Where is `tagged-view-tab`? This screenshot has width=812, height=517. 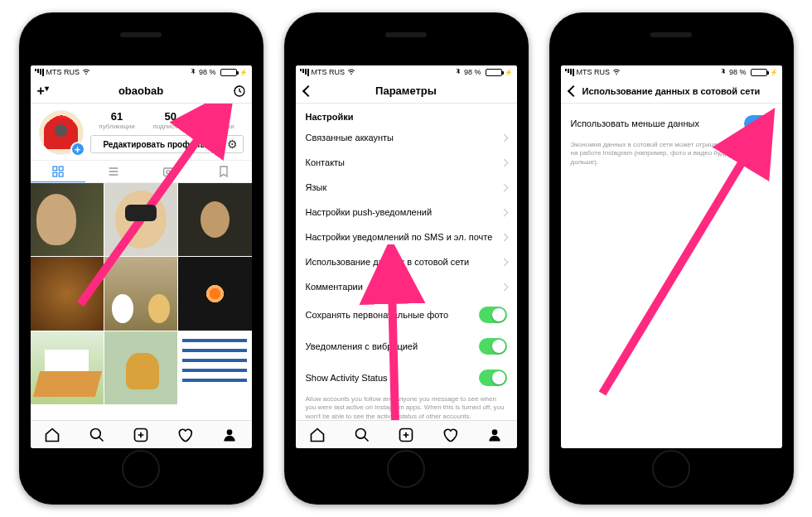 tagged-view-tab is located at coordinates (169, 172).